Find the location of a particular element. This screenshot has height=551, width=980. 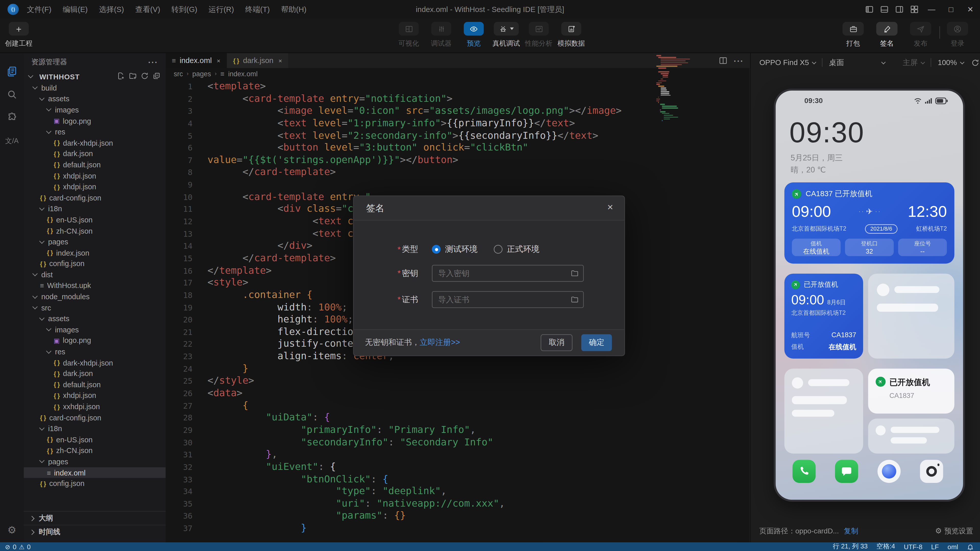

cancel-button: 取消 is located at coordinates (557, 343).